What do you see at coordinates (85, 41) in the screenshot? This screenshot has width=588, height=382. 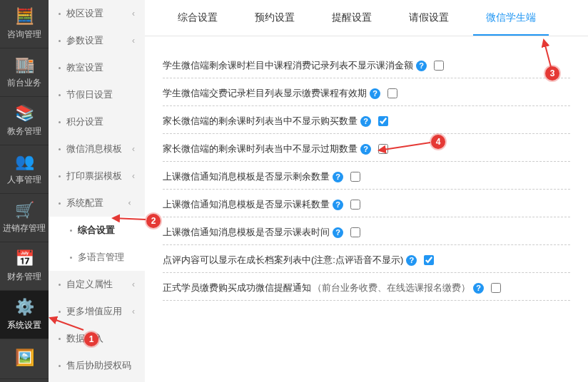 I see `sub-nav-label: 参数设置` at bounding box center [85, 41].